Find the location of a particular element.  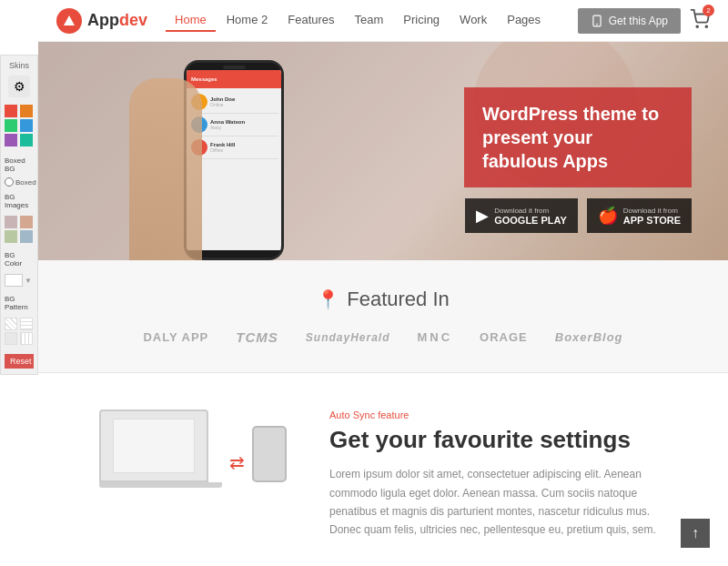

logo-boxer-blog: BoxerBlog is located at coordinates (590, 337).